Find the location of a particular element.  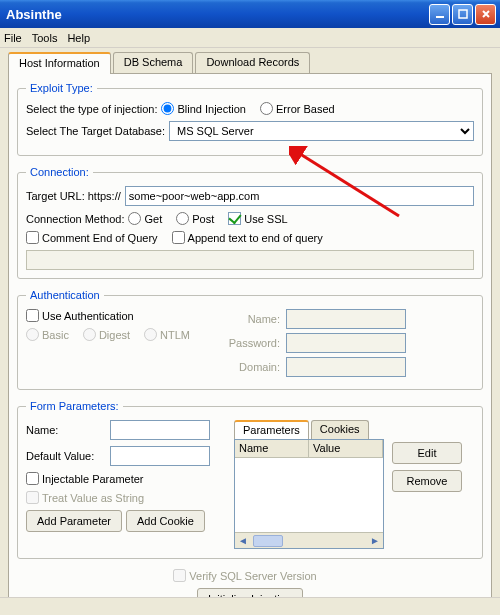

main-tabs: Host Information DB Schema Download Reco… is located at coordinates (250, 63).